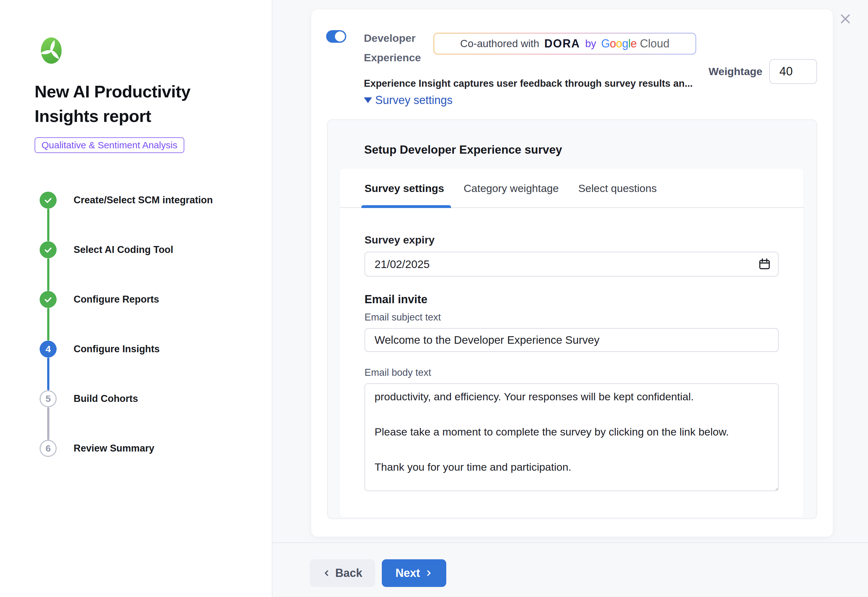 Image resolution: width=868 pixels, height=597 pixels. I want to click on module-description: Experience Insight captures user feedbac…, so click(534, 84).